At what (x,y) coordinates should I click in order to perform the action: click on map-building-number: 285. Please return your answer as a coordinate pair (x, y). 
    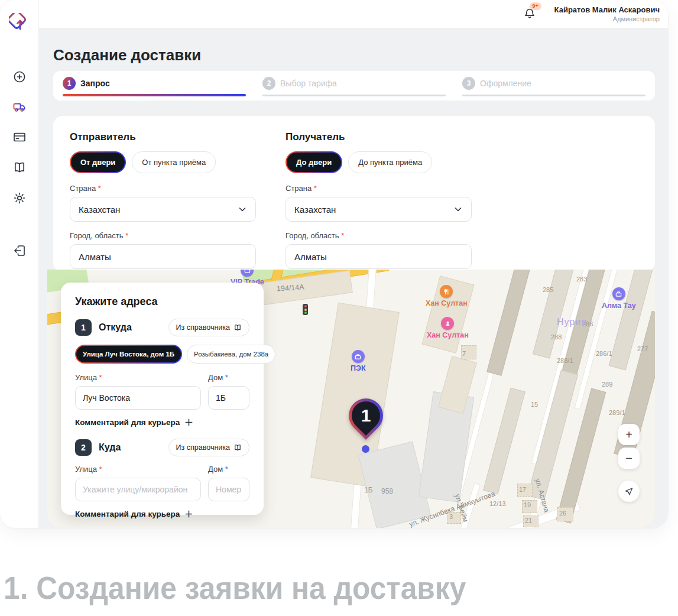
    Looking at the image, I should click on (548, 290).